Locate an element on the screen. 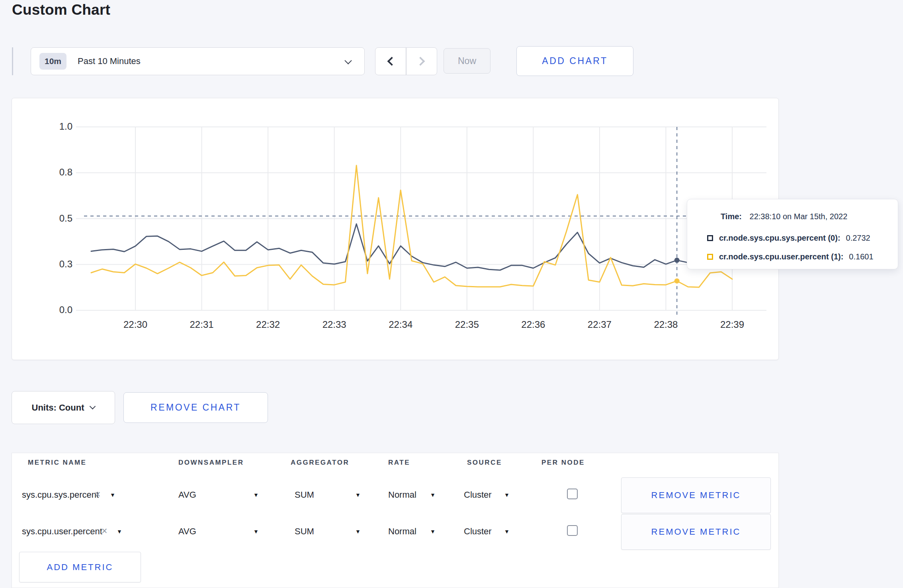 Image resolution: width=903 pixels, height=588 pixels. y-tick-label: 0.0 is located at coordinates (42, 310).